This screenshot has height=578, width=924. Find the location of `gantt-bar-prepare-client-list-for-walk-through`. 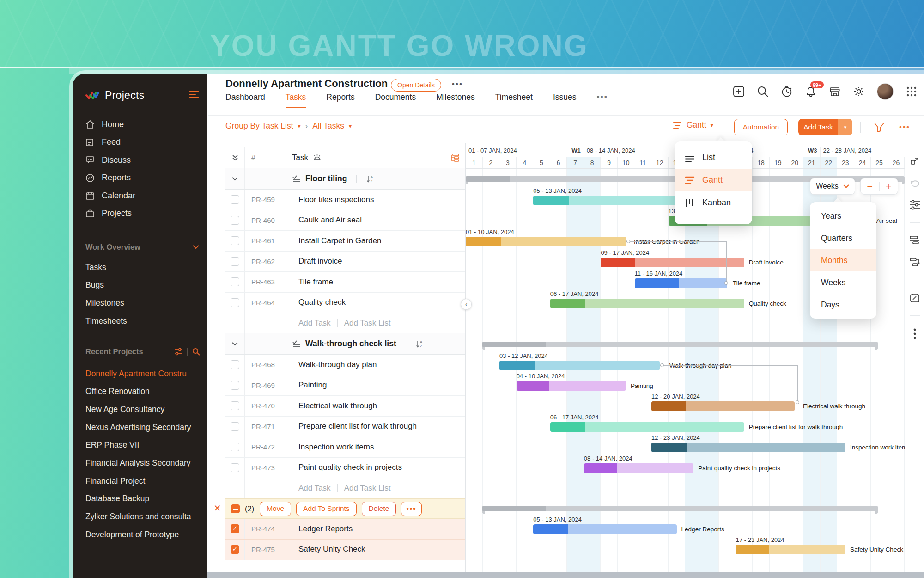

gantt-bar-prepare-client-list-for-walk-through is located at coordinates (647, 427).